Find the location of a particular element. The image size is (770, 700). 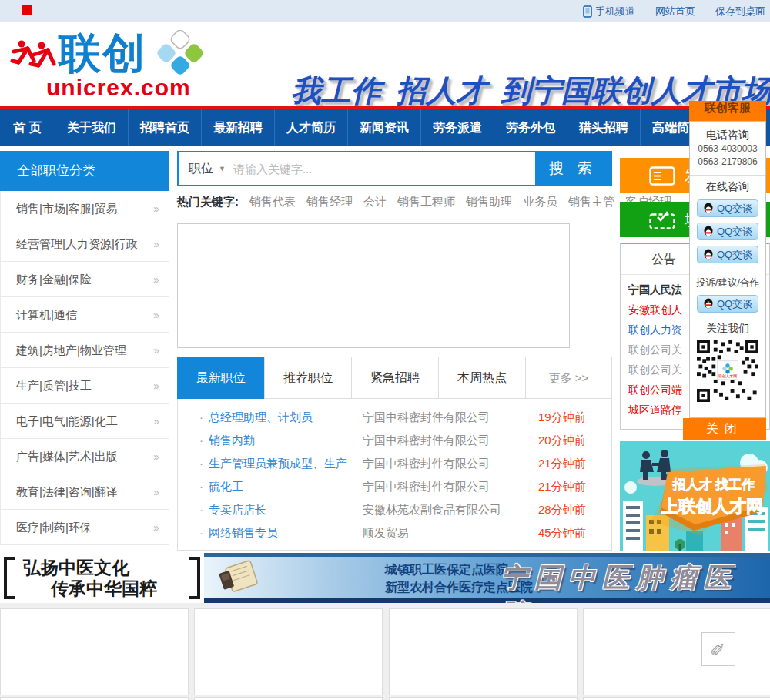

header: 联创 unicrex.com 我工作 招人才 到宁国联创人才市场 is located at coordinates (385, 64).